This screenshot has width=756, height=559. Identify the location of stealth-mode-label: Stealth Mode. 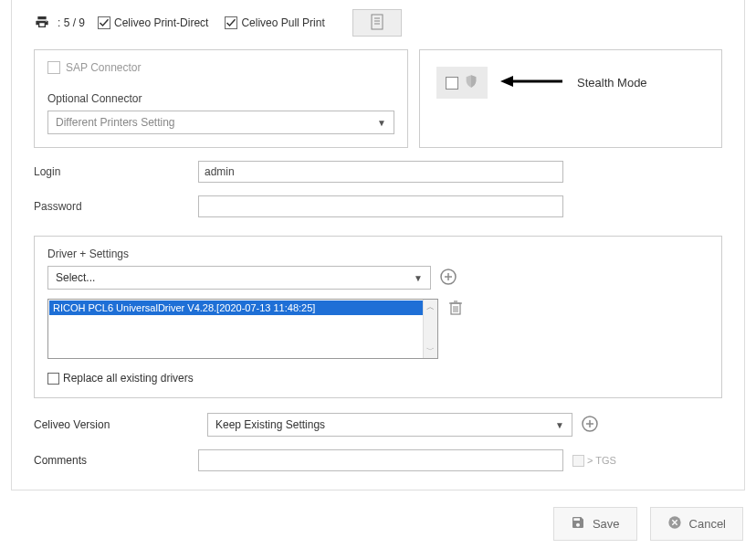
(612, 82).